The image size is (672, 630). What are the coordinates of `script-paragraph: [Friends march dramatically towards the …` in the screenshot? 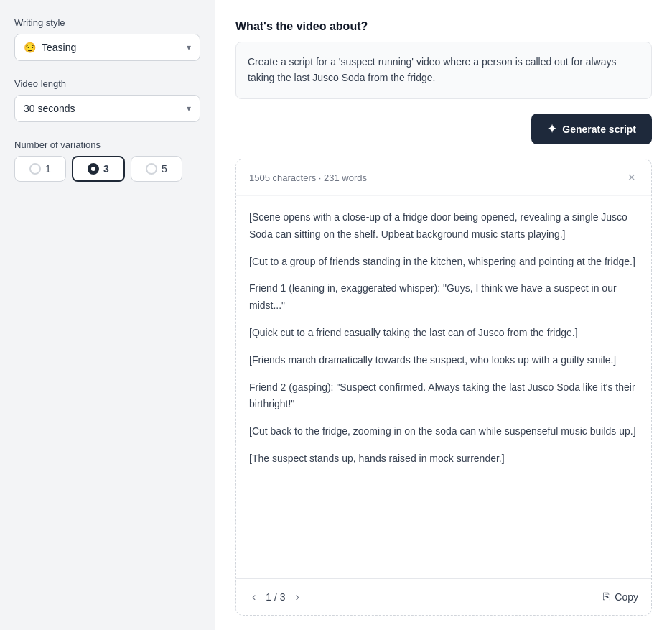 It's located at (444, 361).